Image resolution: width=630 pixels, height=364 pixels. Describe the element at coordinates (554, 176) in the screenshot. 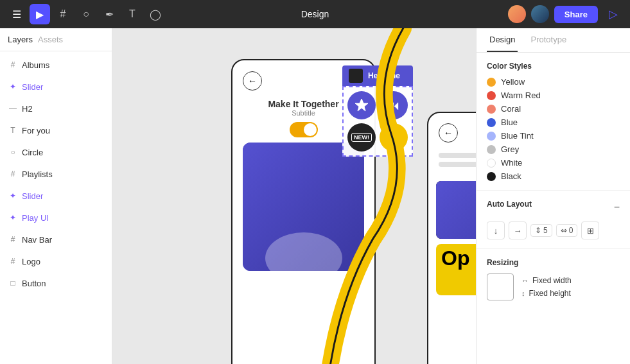

I see `color-item-black: Black` at that location.